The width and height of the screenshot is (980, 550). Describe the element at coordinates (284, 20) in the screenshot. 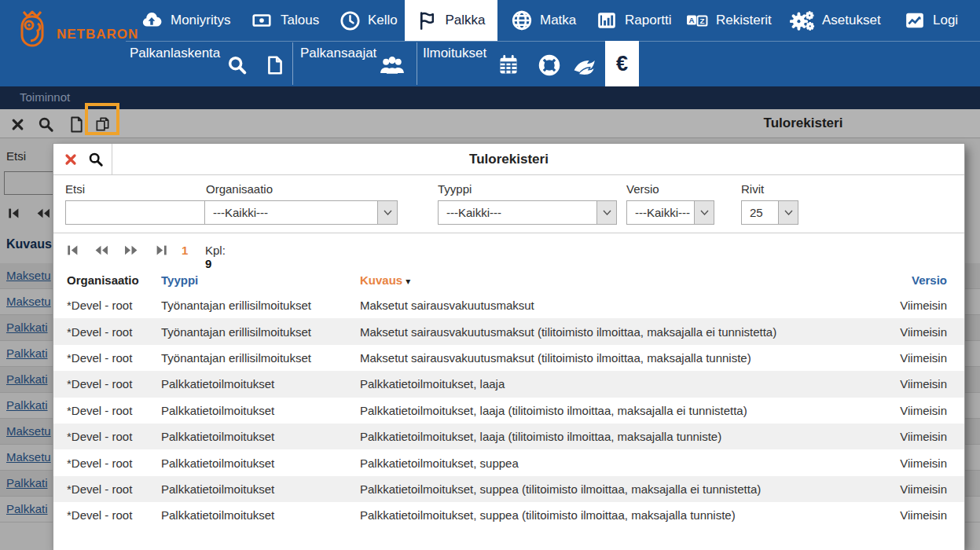

I see `nav-item-talous: Talous` at that location.